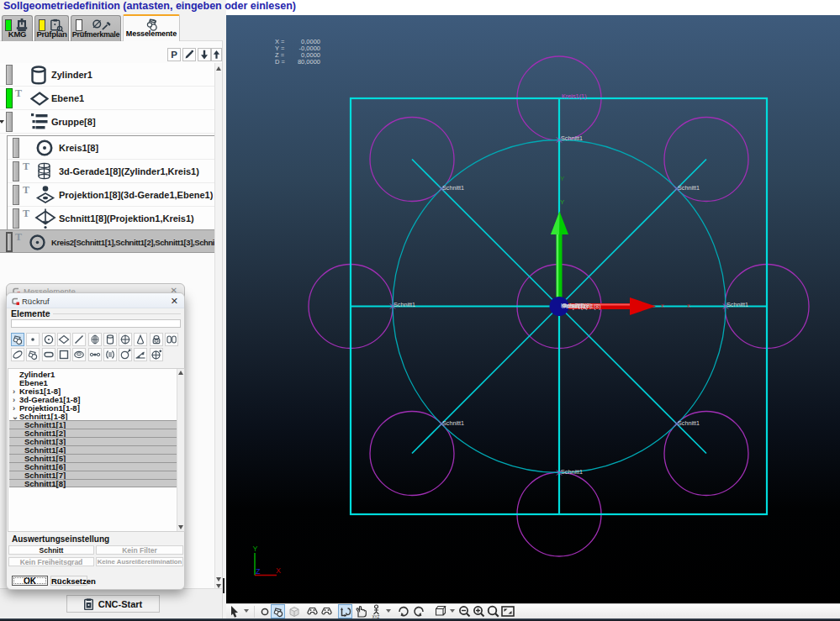 The height and width of the screenshot is (621, 840). Describe the element at coordinates (278, 571) in the screenshot. I see `svg-text: X` at that location.